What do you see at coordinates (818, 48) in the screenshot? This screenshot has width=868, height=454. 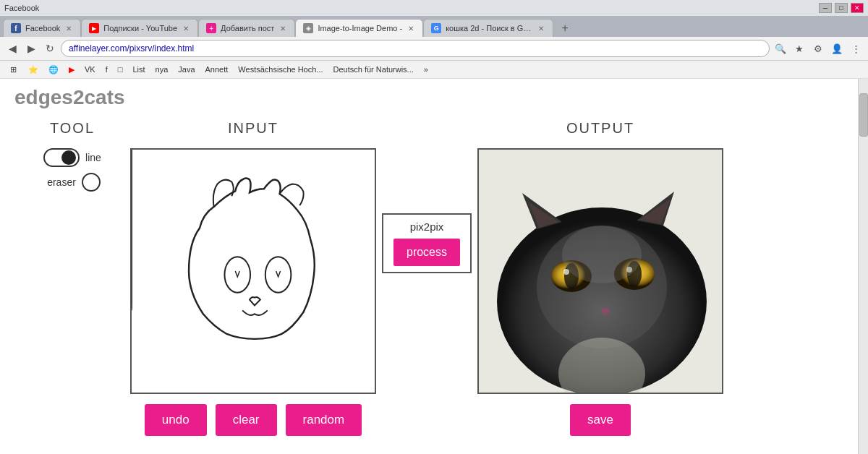 I see `extensions-icon: ⚙` at bounding box center [818, 48].